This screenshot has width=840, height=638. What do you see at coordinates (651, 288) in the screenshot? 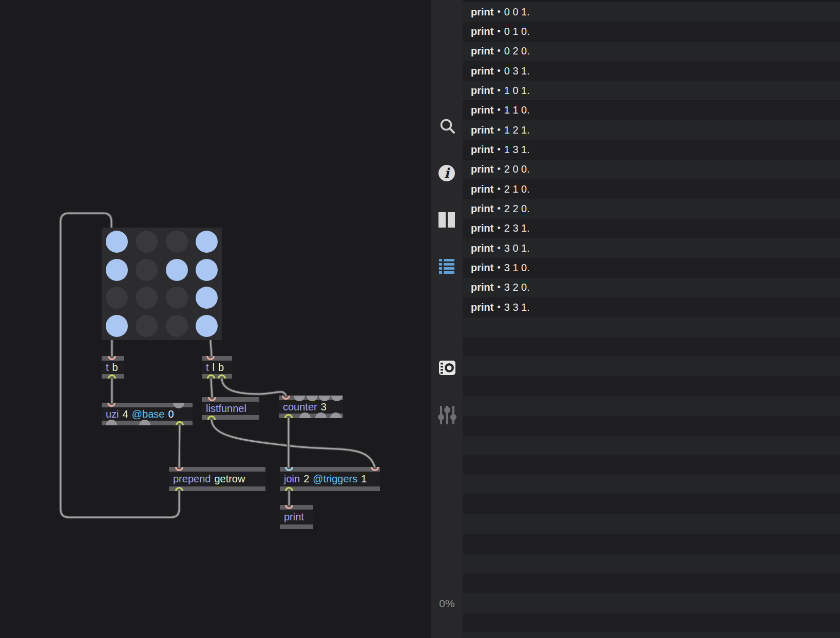
I see `console-row: print•3 2 0.` at bounding box center [651, 288].